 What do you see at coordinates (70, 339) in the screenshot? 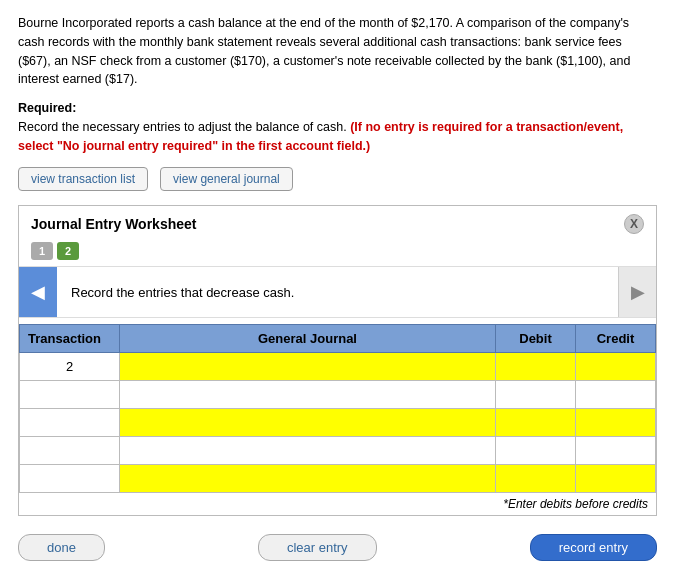
I see `col-header-transaction: Transaction` at bounding box center [70, 339].